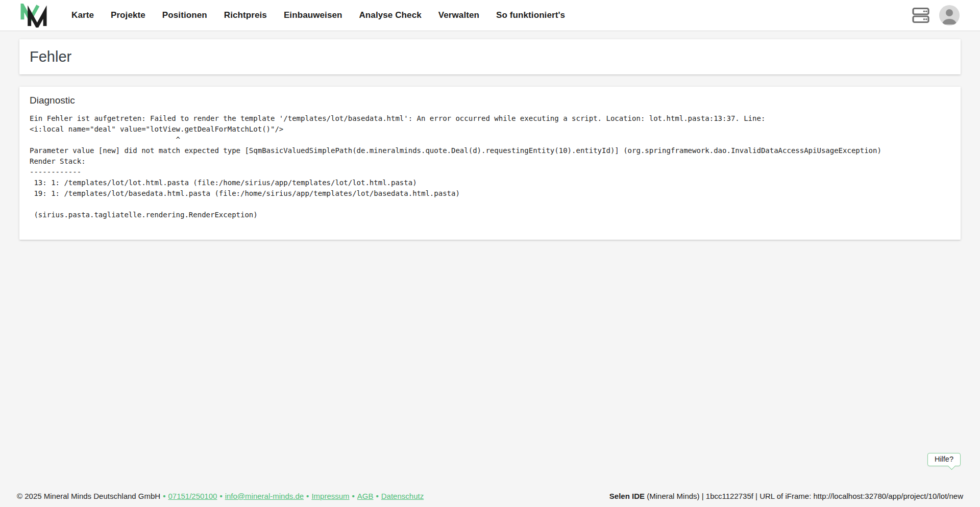 The image size is (980, 507). I want to click on nav-item-verwalten: Verwalten, so click(459, 15).